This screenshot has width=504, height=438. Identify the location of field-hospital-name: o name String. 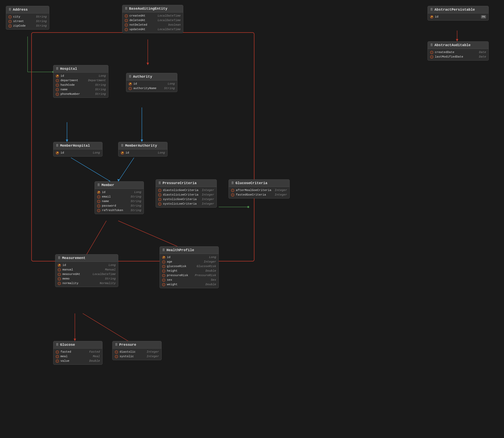
(81, 89).